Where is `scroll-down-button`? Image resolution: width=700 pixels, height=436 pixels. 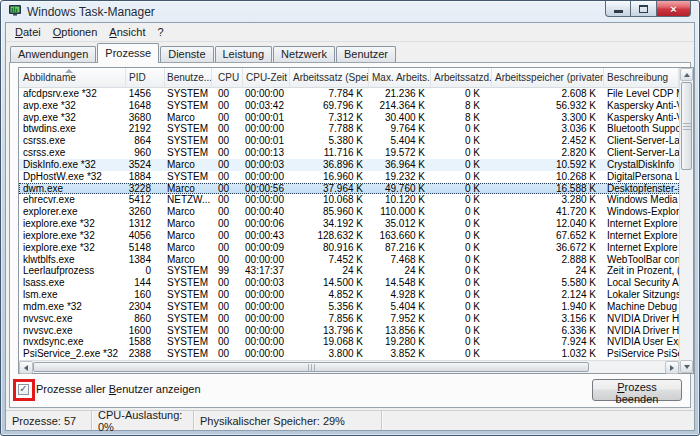
scroll-down-button is located at coordinates (686, 366).